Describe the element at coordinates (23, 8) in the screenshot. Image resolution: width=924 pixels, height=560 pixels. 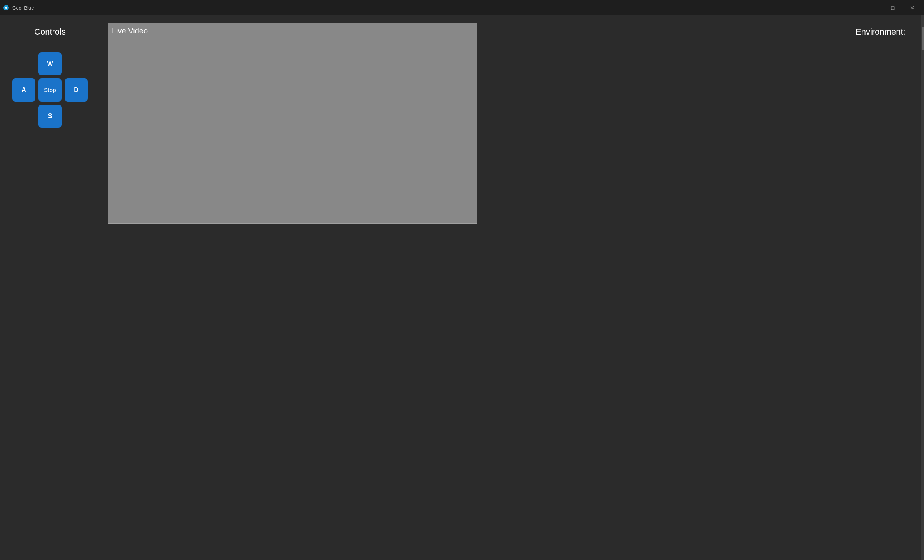
I see `app-title: Cool Blue` at that location.